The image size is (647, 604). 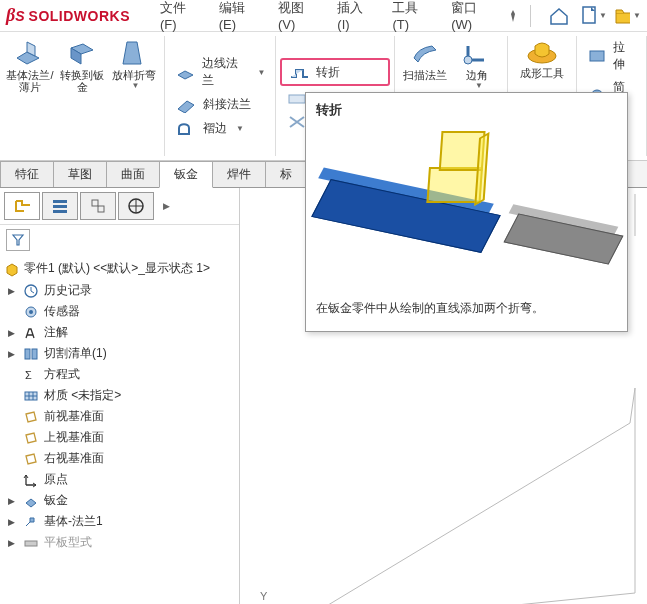 I want to click on edge-flange-button: 边线法兰▼, so click(x=220, y=72).